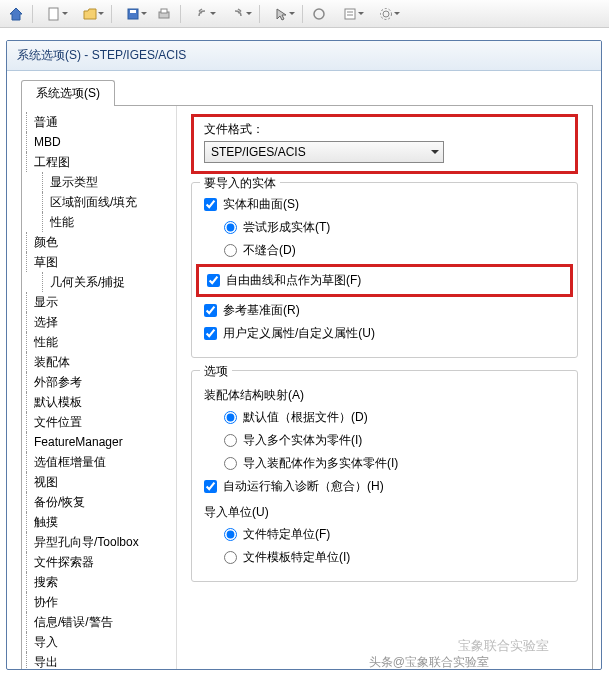 The height and width of the screenshot is (675, 609). What do you see at coordinates (99, 362) in the screenshot?
I see `tree-item: 装配体` at bounding box center [99, 362].